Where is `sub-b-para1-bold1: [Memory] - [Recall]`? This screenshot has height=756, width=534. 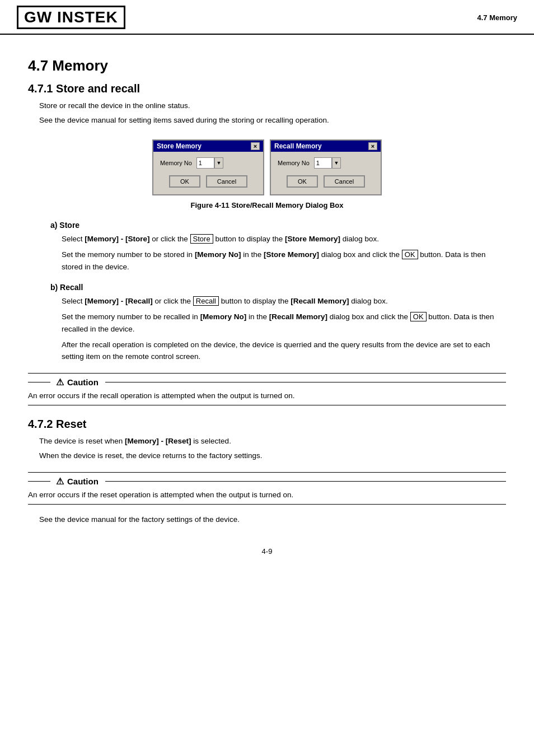
sub-b-para1-bold1: [Memory] - [Recall] is located at coordinates (119, 301).